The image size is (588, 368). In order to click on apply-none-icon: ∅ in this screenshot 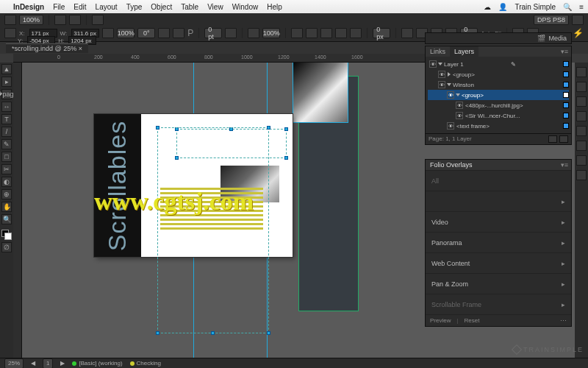, I will do `click(7, 247)`.